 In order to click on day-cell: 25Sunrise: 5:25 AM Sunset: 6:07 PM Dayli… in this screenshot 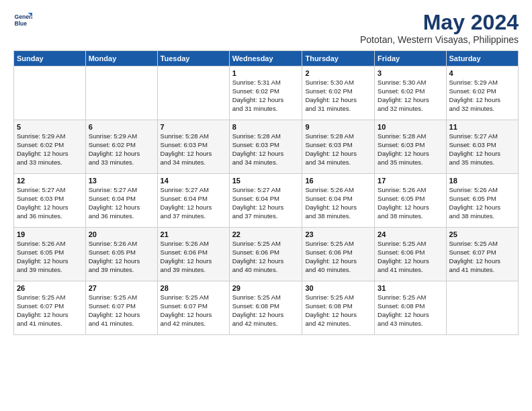, I will do `click(482, 255)`.